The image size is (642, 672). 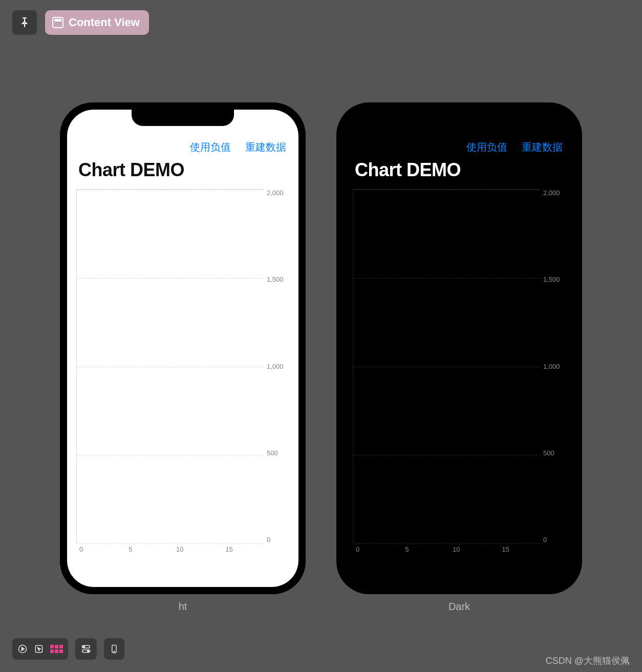 I want to click on selectable-button, so click(x=39, y=649).